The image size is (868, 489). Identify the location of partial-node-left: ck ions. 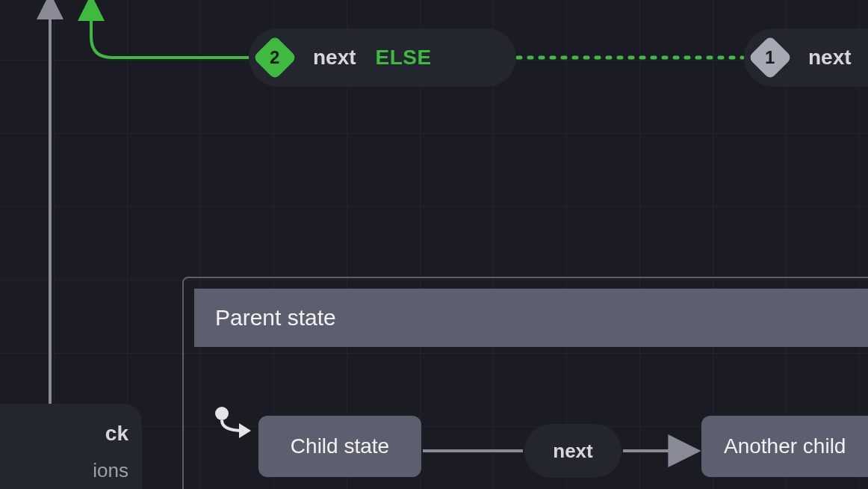
(71, 446).